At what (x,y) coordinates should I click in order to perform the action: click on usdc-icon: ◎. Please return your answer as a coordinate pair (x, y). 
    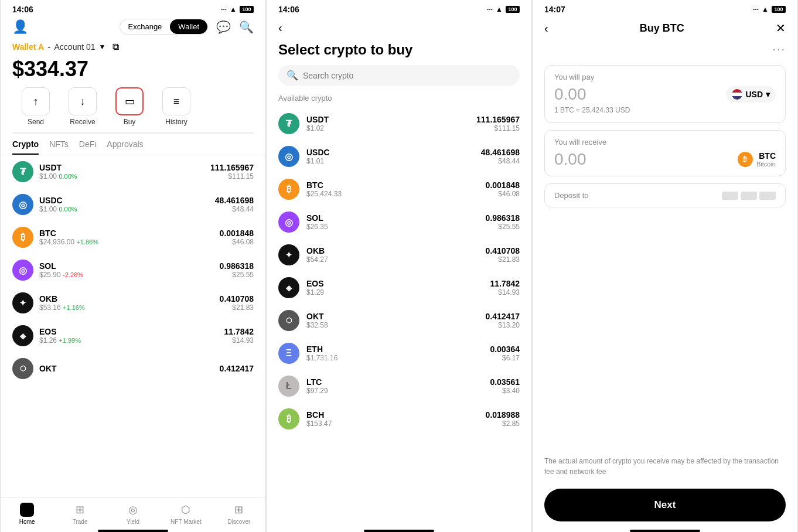
    Looking at the image, I should click on (23, 204).